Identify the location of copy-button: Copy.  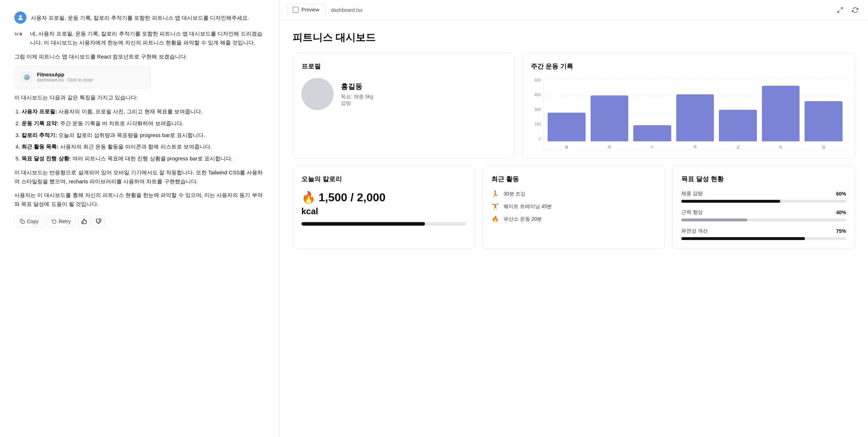
(29, 221).